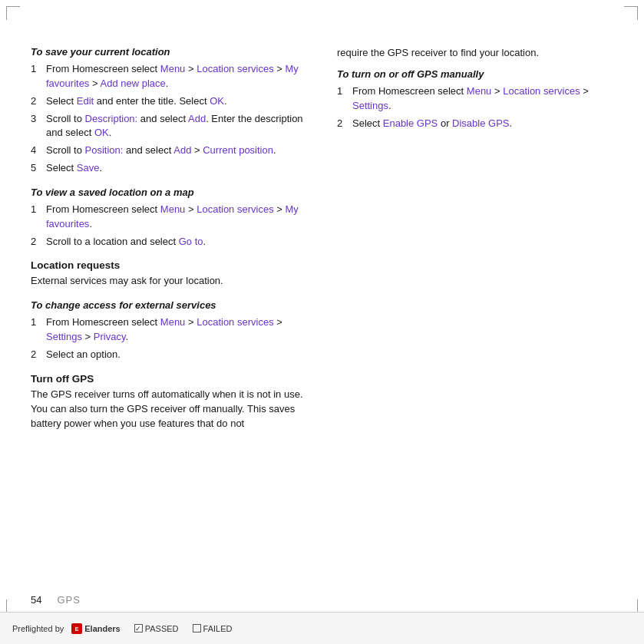 Image resolution: width=644 pixels, height=644 pixels. I want to click on svg-text: E, so click(77, 629).